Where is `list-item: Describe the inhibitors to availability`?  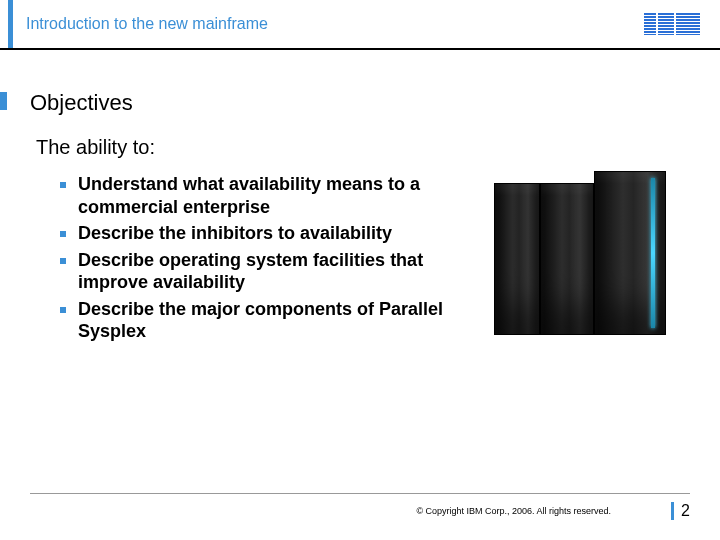 list-item: Describe the inhibitors to availability is located at coordinates (270, 234).